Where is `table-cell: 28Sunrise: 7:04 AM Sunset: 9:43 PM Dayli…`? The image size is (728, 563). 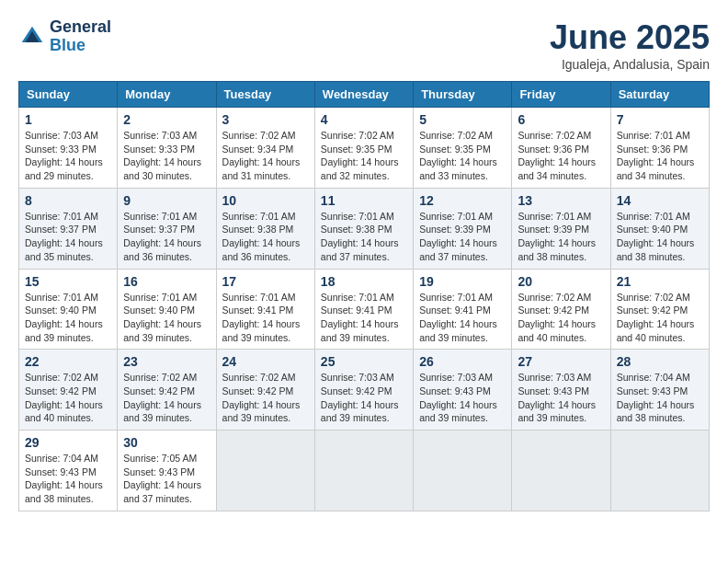 table-cell: 28Sunrise: 7:04 AM Sunset: 9:43 PM Dayli… is located at coordinates (660, 390).